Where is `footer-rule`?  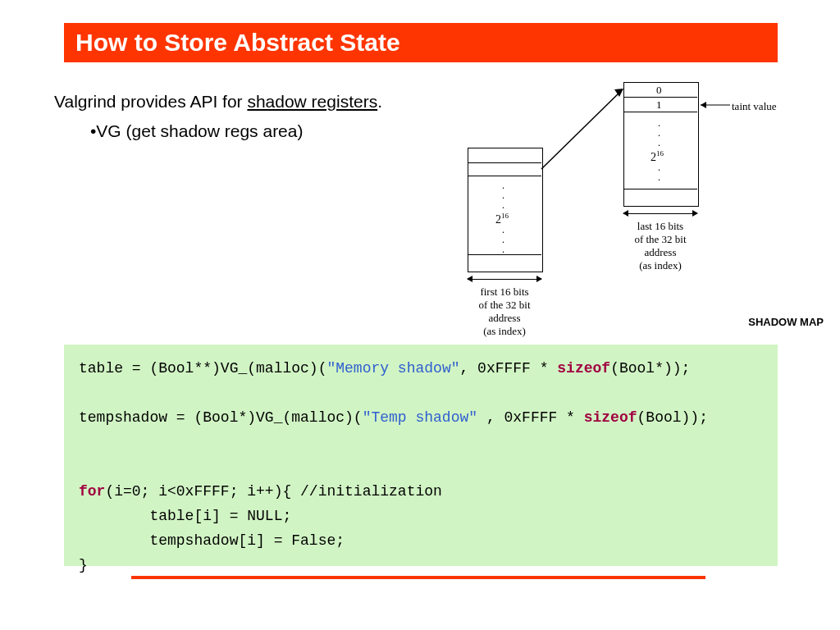 footer-rule is located at coordinates (418, 578).